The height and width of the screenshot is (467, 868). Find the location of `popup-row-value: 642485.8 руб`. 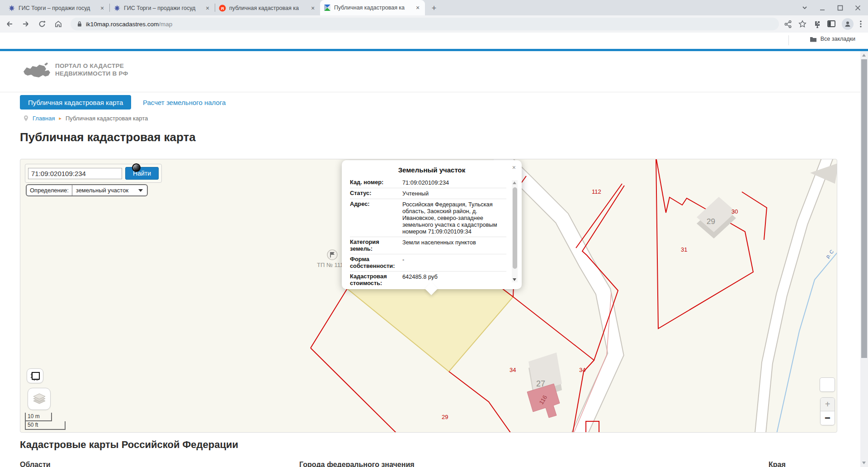

popup-row-value: 642485.8 руб is located at coordinates (453, 280).